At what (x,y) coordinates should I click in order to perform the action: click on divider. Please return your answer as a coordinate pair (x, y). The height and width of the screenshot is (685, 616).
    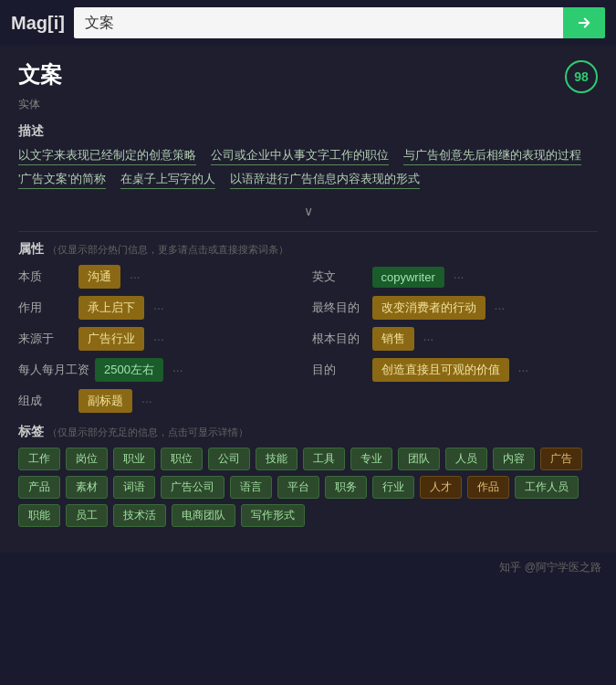
    Looking at the image, I should click on (308, 232).